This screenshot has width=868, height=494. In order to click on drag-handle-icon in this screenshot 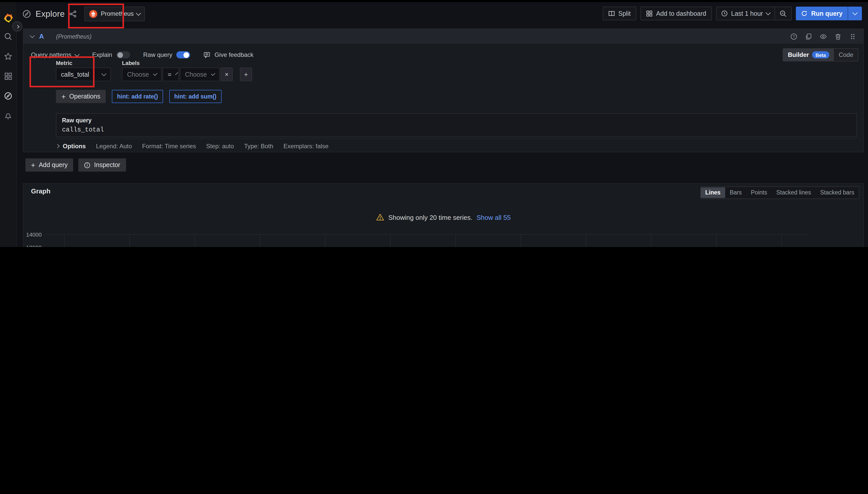, I will do `click(853, 36)`.